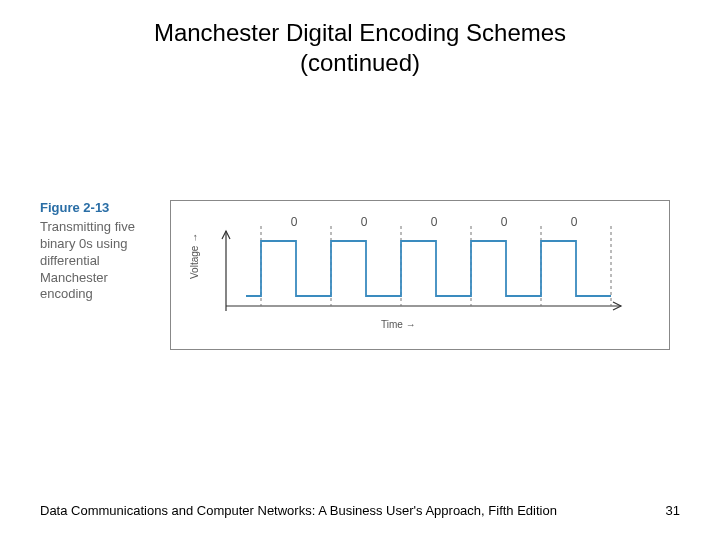  I want to click on slide-footer: Data Communications and Computer Network…, so click(360, 510).